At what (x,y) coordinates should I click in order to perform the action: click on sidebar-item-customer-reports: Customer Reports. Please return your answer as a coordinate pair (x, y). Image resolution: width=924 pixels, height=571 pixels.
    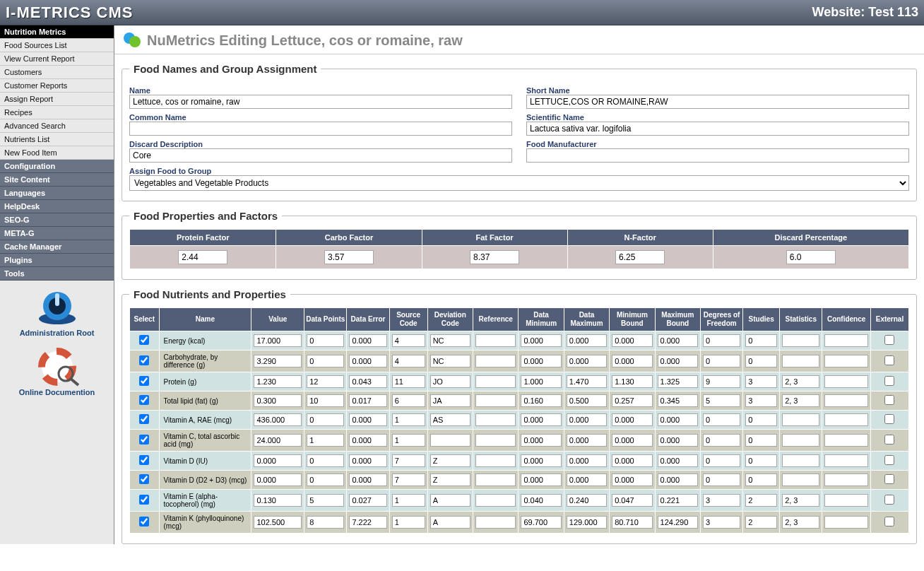
    Looking at the image, I should click on (57, 86).